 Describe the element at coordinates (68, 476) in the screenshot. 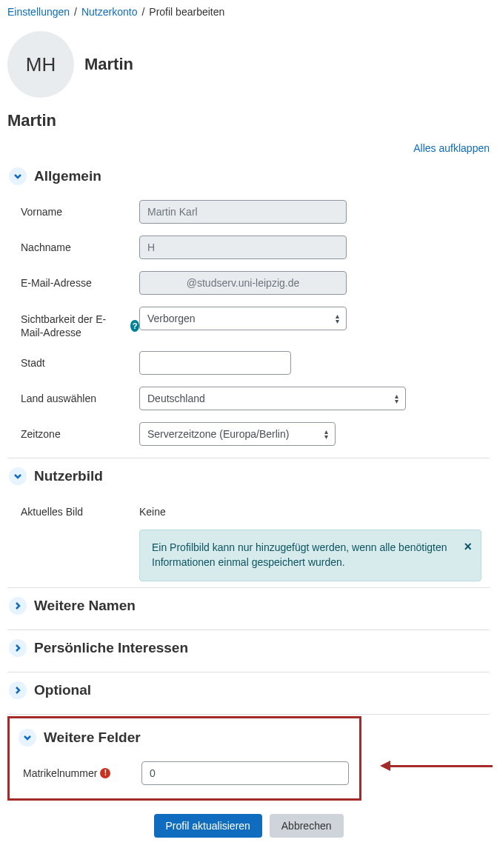

I see `section-title-nutzerbild: Nutzerbild` at that location.